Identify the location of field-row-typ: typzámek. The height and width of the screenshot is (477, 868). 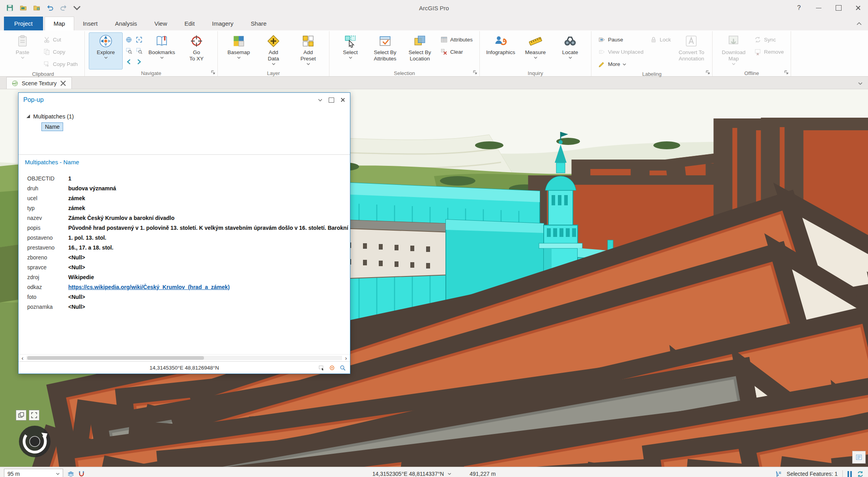
(189, 208).